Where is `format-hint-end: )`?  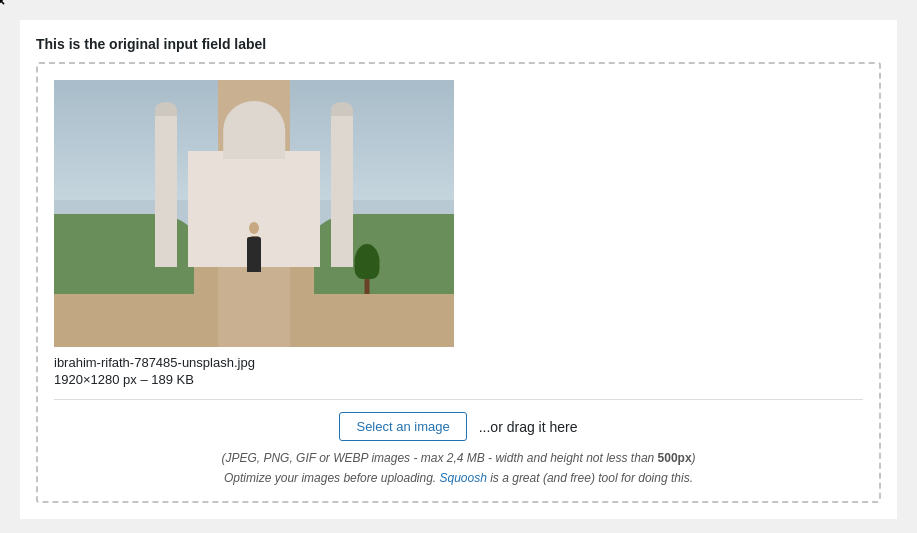 format-hint-end: ) is located at coordinates (694, 458).